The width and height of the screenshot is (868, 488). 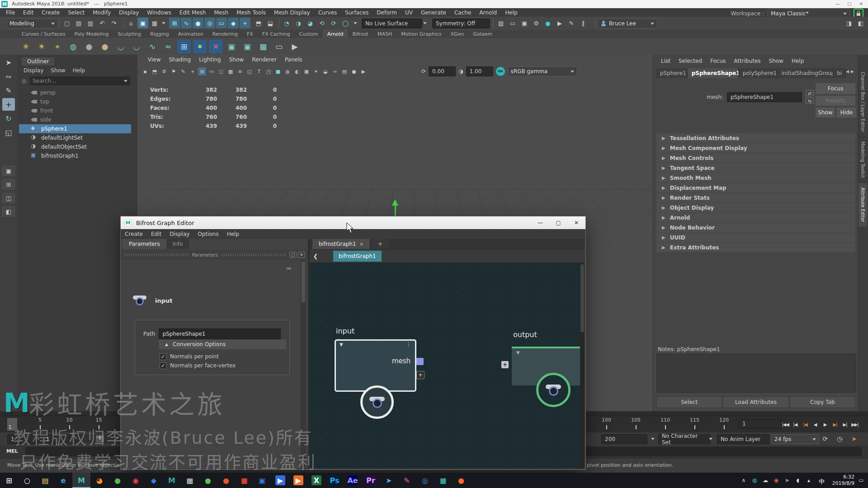 I want to click on show-output-connections-icon: ⇆, so click(x=810, y=101).